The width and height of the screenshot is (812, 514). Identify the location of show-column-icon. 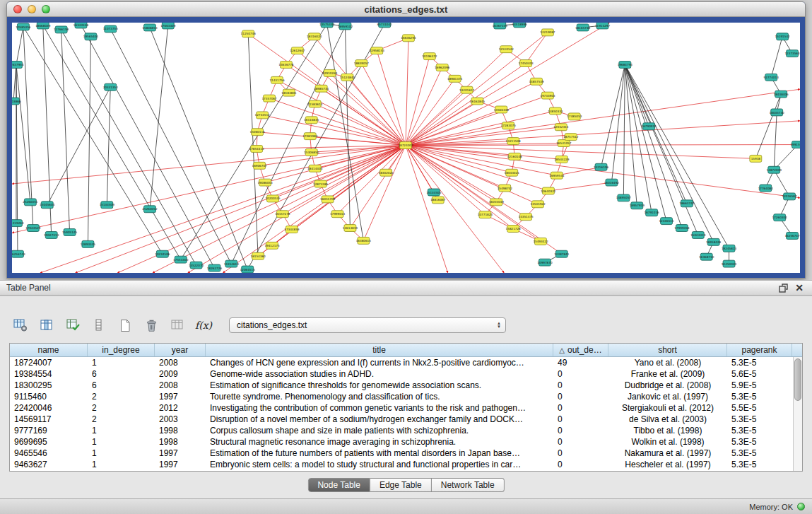
(47, 325).